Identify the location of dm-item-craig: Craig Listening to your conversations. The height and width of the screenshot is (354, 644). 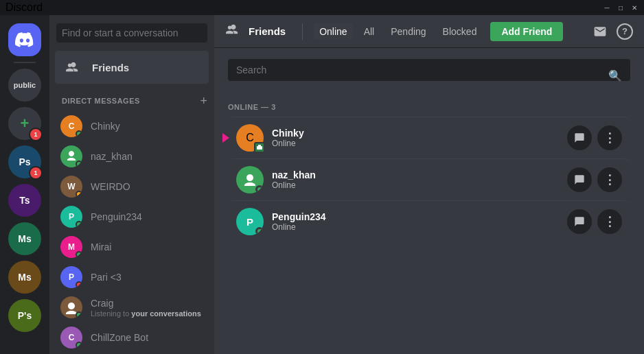
(132, 307).